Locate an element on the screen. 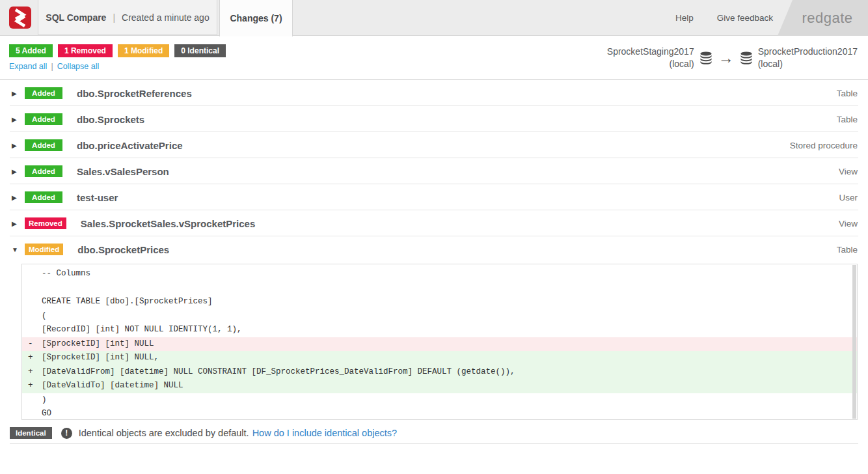 The width and height of the screenshot is (868, 474). summary-badges: 5 Added 1 Removed 1 Modified 0 Identical is located at coordinates (117, 51).